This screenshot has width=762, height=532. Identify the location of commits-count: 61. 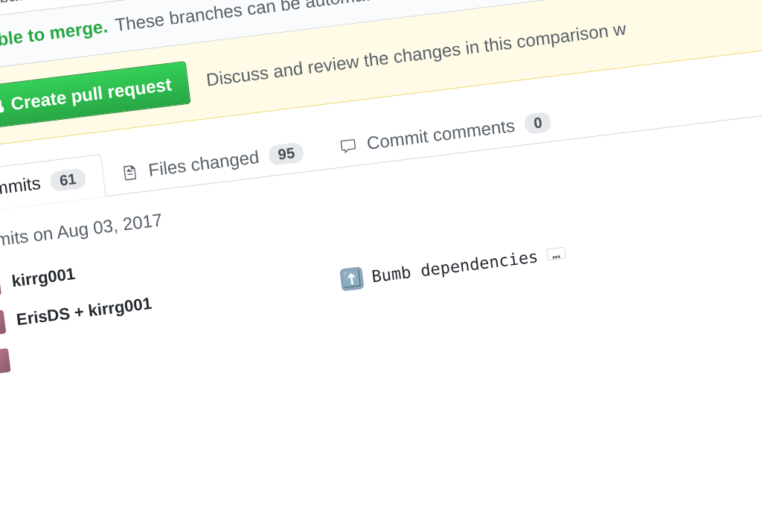
(68, 179).